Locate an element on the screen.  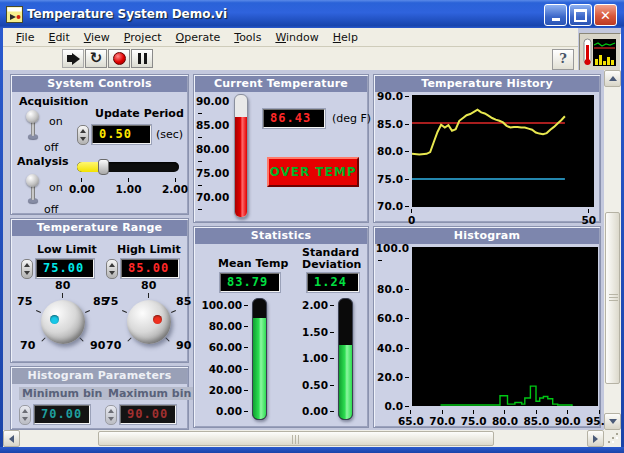
menu-item: File is located at coordinates (25, 38).